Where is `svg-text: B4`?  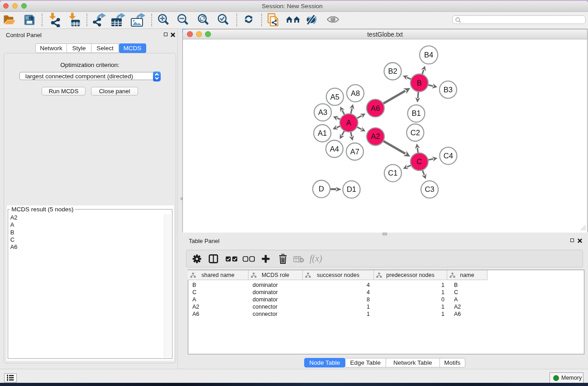
svg-text: B4 is located at coordinates (429, 54).